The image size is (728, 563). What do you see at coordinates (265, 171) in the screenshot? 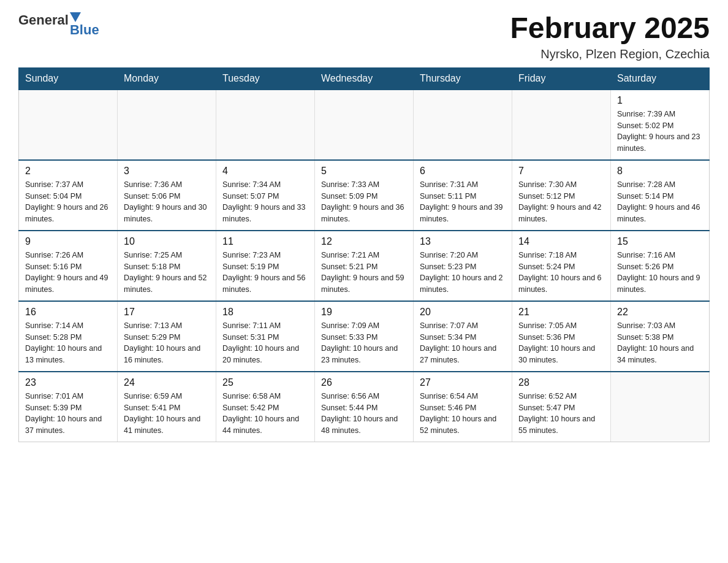
I see `day-number: 4` at bounding box center [265, 171].